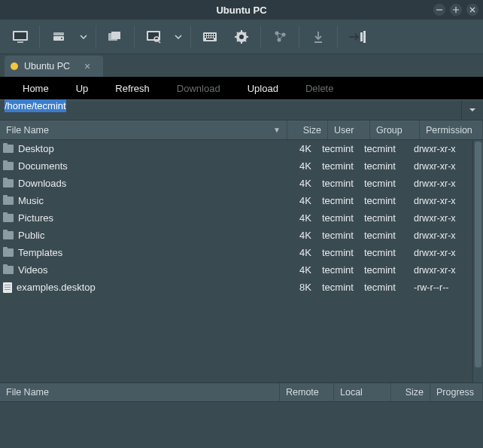 This screenshot has width=483, height=448. What do you see at coordinates (132, 88) in the screenshot?
I see `refresh-button: Refresh` at bounding box center [132, 88].